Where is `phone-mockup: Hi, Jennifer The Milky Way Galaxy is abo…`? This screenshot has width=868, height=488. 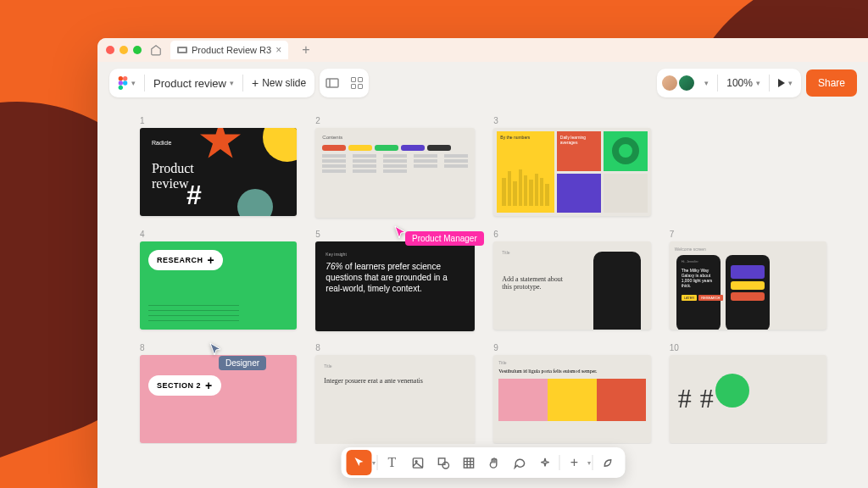 phone-mockup: Hi, Jennifer The Milky Way Galaxy is abo… is located at coordinates (698, 292).